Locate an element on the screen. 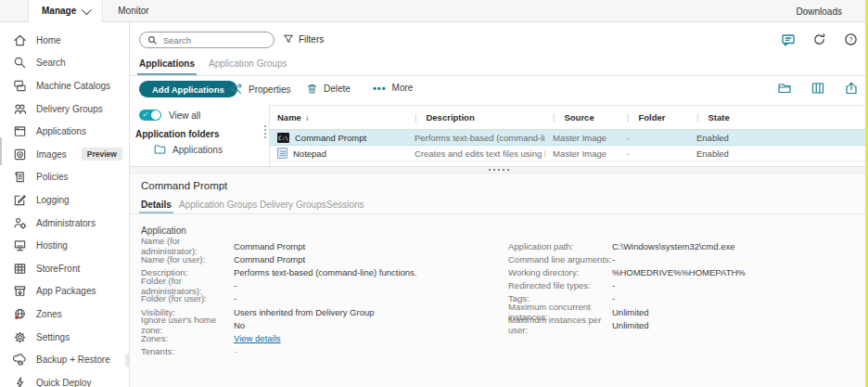 This screenshot has width=868, height=387. sidebar-item-search: Search is located at coordinates (65, 63).